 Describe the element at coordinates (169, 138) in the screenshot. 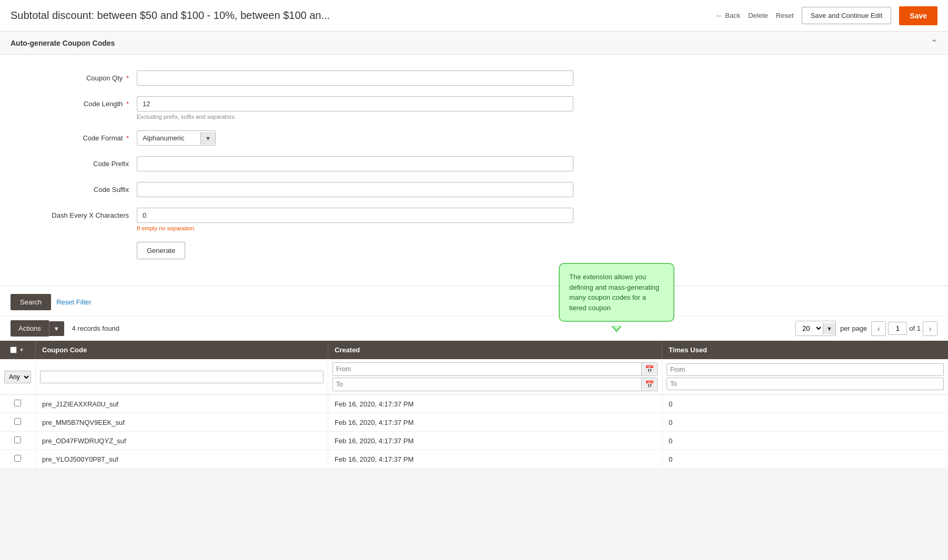

I see `code-format-select: Alphanumeric Alphabetical Numeric` at that location.